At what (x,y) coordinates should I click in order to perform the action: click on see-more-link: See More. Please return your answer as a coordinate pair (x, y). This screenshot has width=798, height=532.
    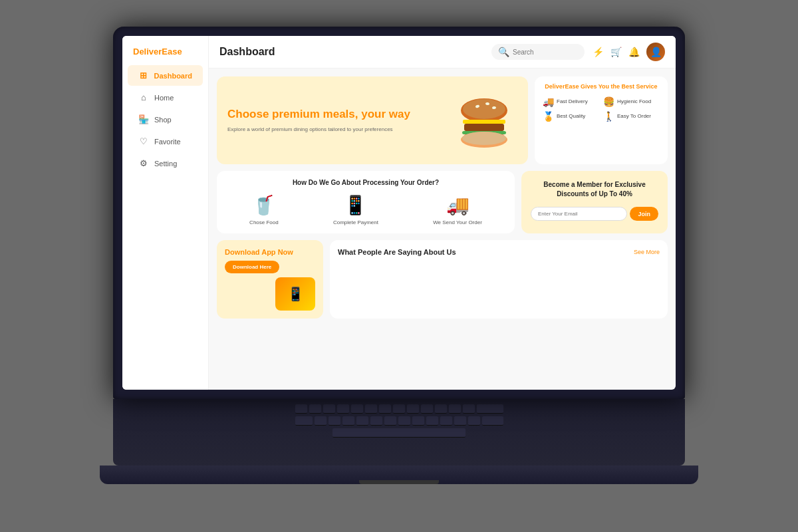
    Looking at the image, I should click on (646, 252).